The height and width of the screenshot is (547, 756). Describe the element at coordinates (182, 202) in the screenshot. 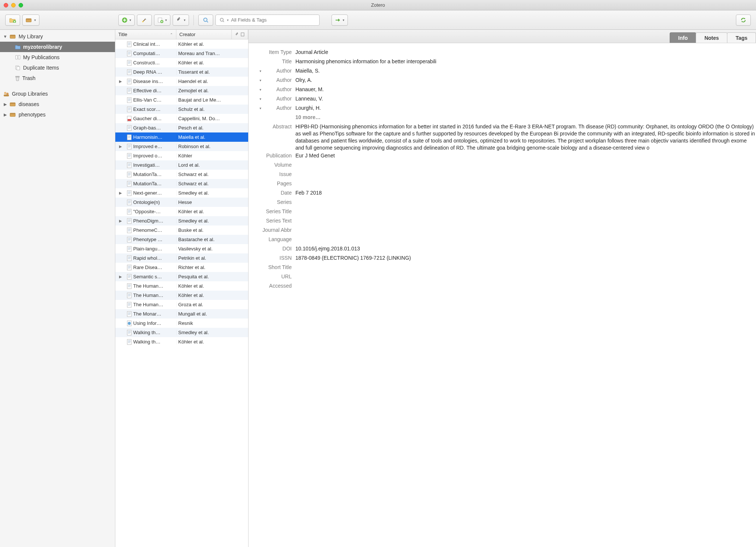

I see `item-row: Ontologie(n)Hesse` at that location.